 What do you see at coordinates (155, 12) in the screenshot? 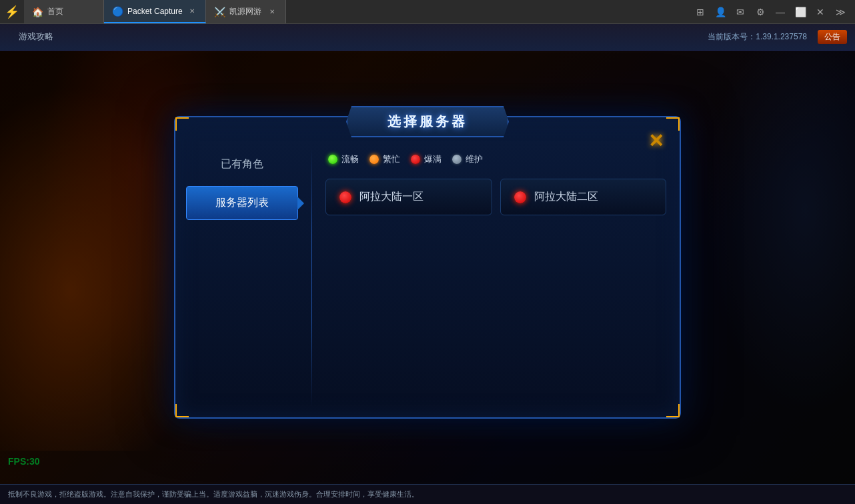
I see `tab-packet-capture: 🔵 Packet Capture ✕` at bounding box center [155, 12].